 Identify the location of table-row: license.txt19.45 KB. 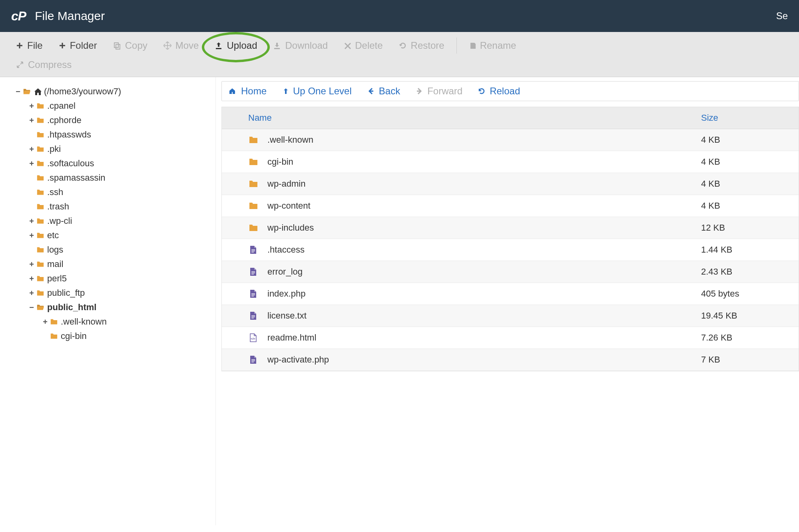
(510, 316).